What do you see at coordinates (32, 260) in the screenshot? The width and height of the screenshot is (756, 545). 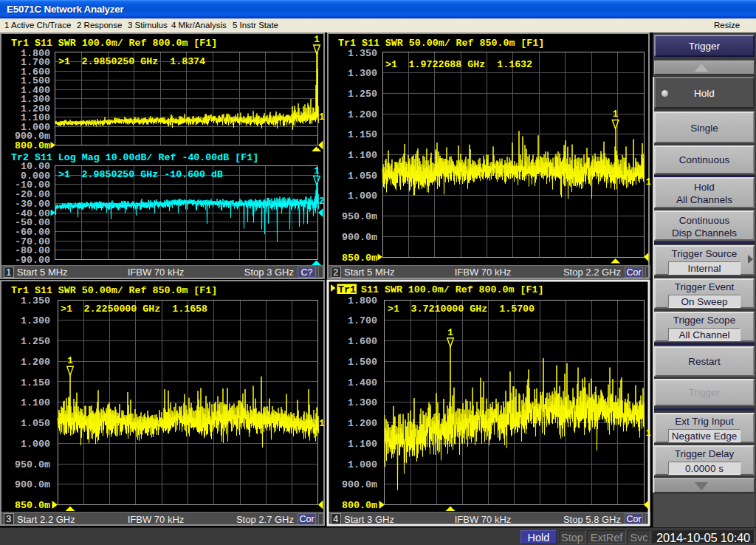 I see `svg-text: -90.00` at bounding box center [32, 260].